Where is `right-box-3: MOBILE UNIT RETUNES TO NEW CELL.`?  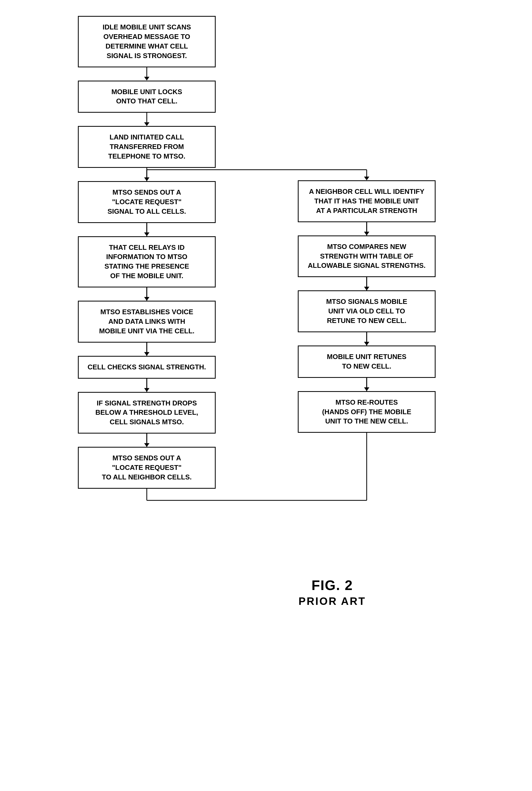
right-box-3: MOBILE UNIT RETUNES TO NEW CELL. is located at coordinates (367, 362).